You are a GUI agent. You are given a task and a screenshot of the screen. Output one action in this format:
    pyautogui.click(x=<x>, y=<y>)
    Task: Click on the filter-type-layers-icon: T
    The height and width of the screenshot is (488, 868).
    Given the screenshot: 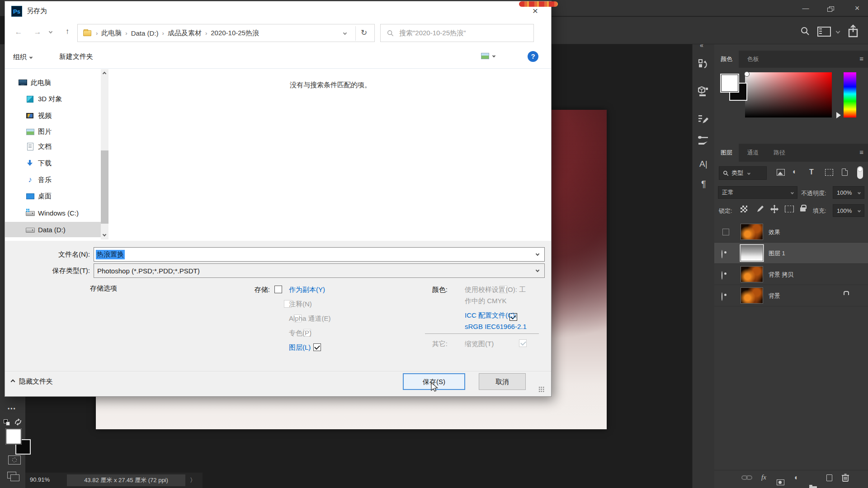 What is the action you would take?
    pyautogui.click(x=811, y=172)
    